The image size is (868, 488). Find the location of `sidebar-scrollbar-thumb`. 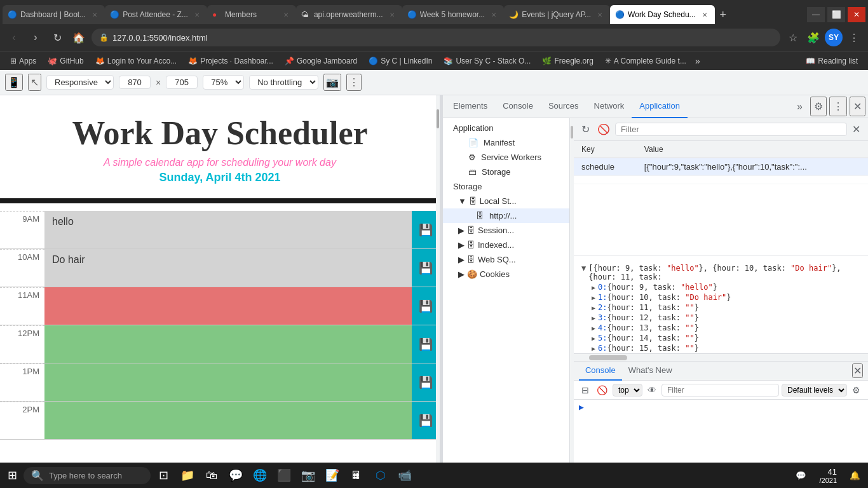

sidebar-scrollbar-thumb is located at coordinates (572, 132).